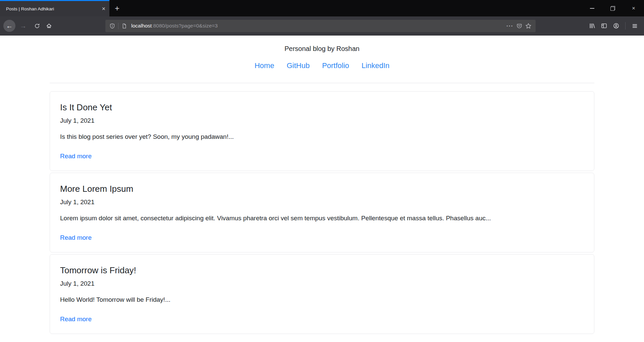 This screenshot has width=644, height=342. What do you see at coordinates (37, 26) in the screenshot?
I see `reload-icon` at bounding box center [37, 26].